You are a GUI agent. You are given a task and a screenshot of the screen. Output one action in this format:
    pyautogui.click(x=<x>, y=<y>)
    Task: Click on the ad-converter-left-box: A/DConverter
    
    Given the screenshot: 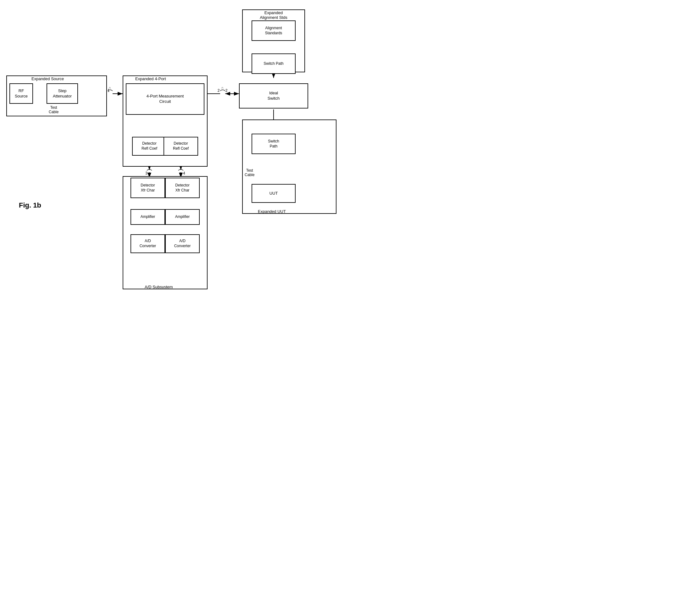 What is the action you would take?
    pyautogui.click(x=148, y=244)
    